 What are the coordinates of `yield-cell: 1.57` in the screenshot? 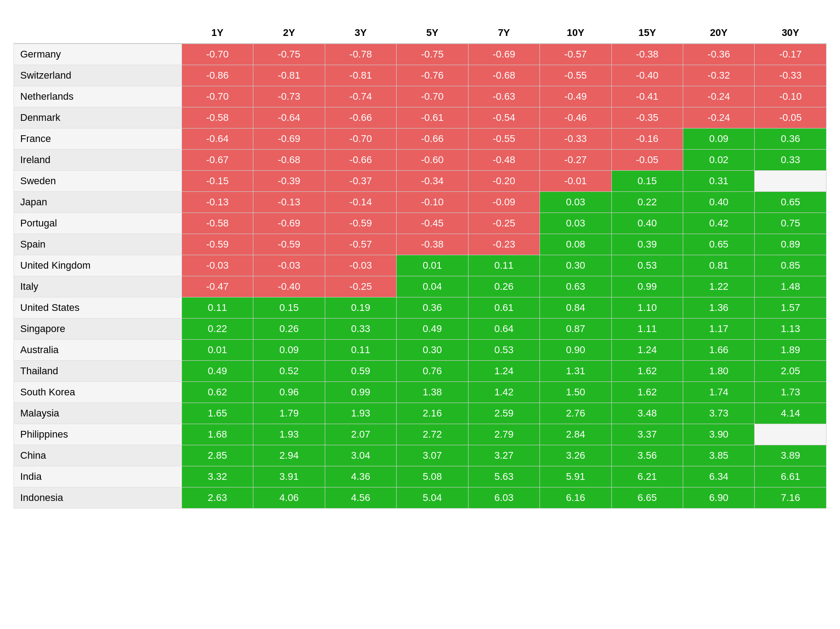 It's located at (791, 308).